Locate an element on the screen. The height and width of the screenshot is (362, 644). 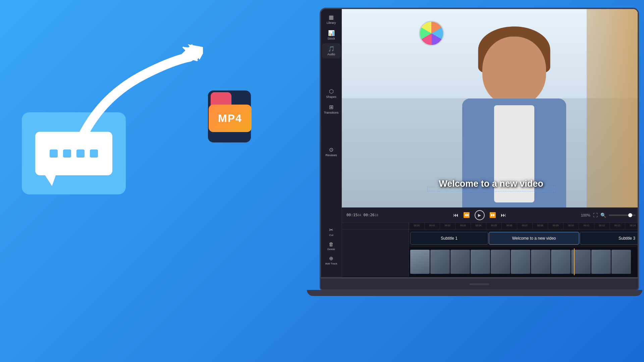
rewind-button: ⏪ is located at coordinates (467, 215).